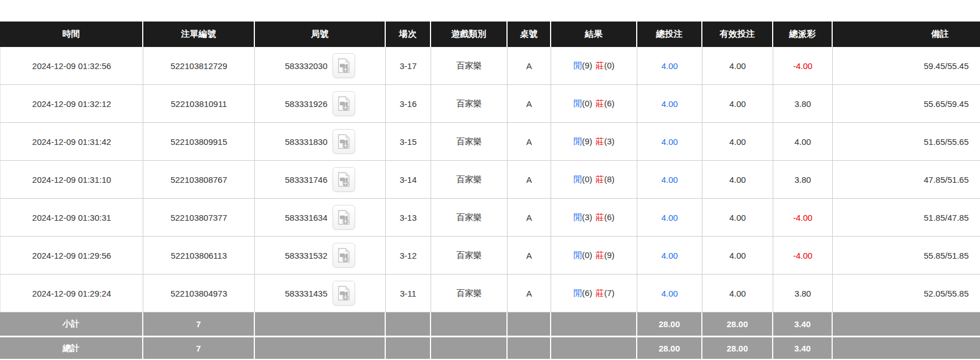  Describe the element at coordinates (906, 66) in the screenshot. I see `cell-remark: 59.45/55.45` at that location.